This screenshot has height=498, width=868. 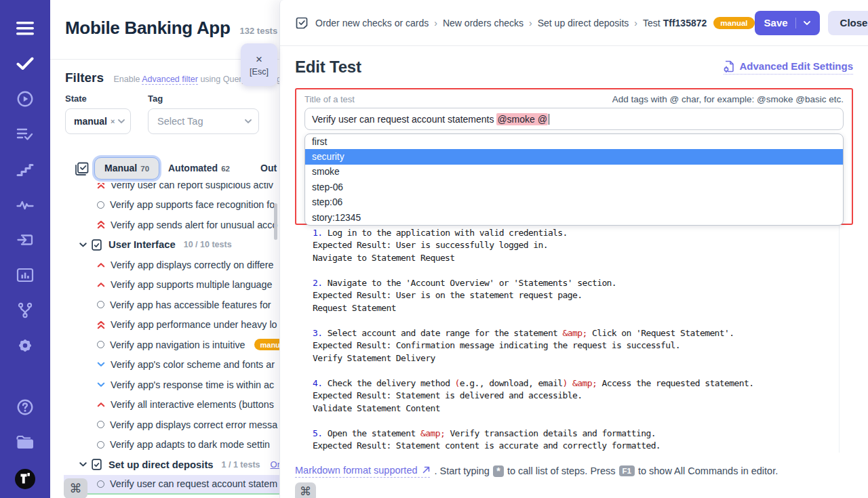 I want to click on sidebar-item-branches, so click(x=25, y=310).